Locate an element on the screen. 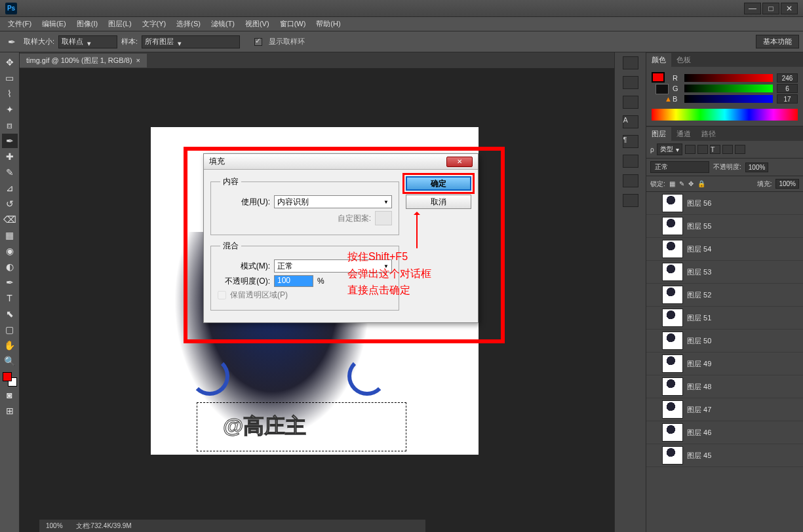 The height and width of the screenshot is (532, 803). menu-help: 帮助(H) is located at coordinates (328, 24).